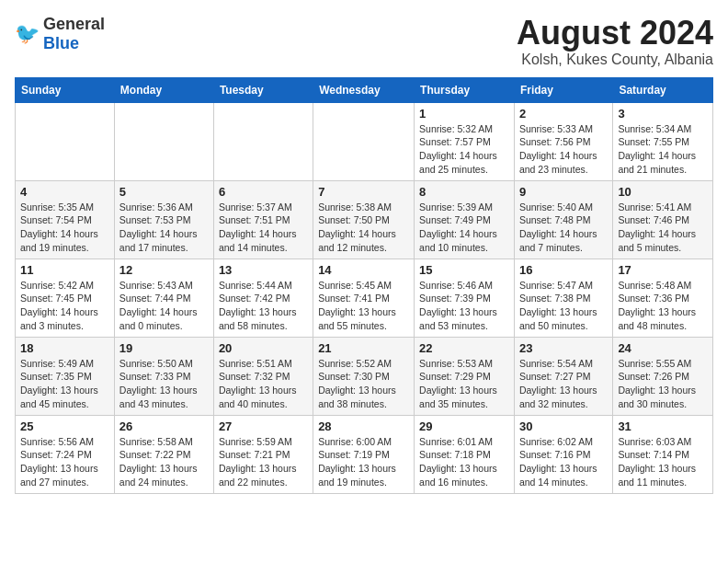 The height and width of the screenshot is (563, 728). Describe the element at coordinates (263, 462) in the screenshot. I see `day-info: Sunrise: 5:59 AM Sunset: 7:21 PM Dayligh…` at that location.